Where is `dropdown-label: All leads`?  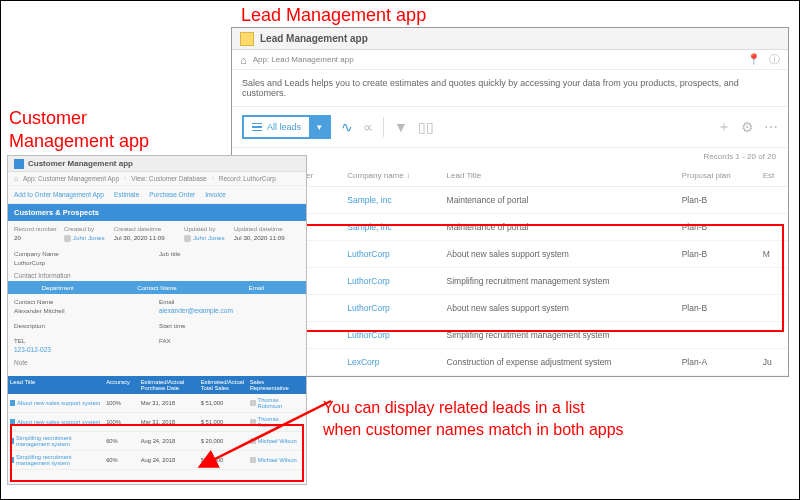 dropdown-label: All leads is located at coordinates (284, 127).